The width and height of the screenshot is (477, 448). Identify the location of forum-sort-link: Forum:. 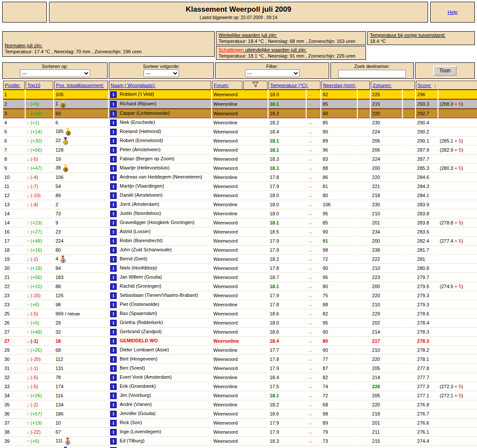
(221, 85).